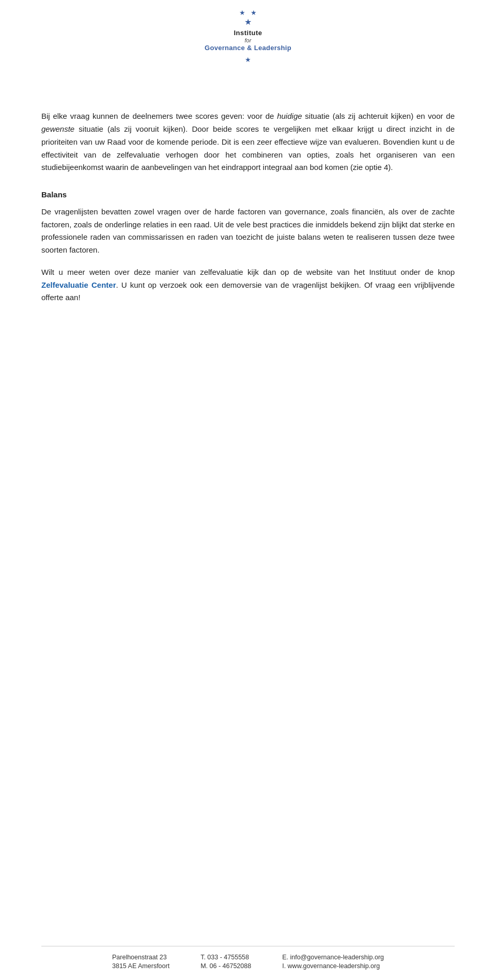 Image resolution: width=496 pixels, height=980 pixels. What do you see at coordinates (333, 962) in the screenshot?
I see `footer-email: E. info@governance-leadership.org I. www…` at bounding box center [333, 962].